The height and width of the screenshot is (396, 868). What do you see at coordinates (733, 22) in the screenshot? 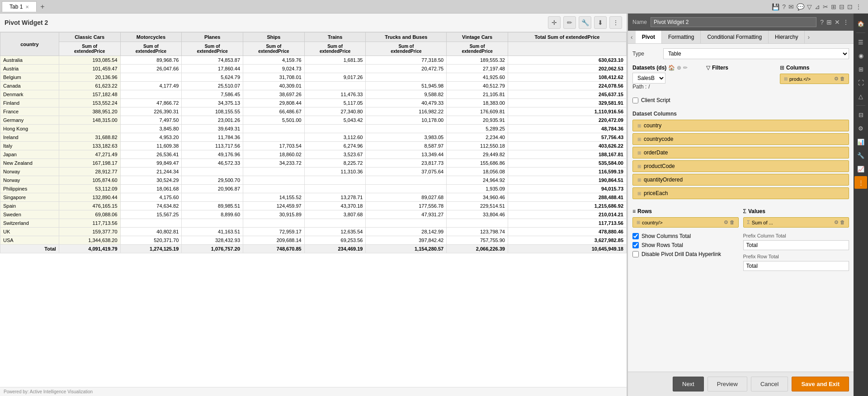
I see `rp-title-input` at bounding box center [733, 22].